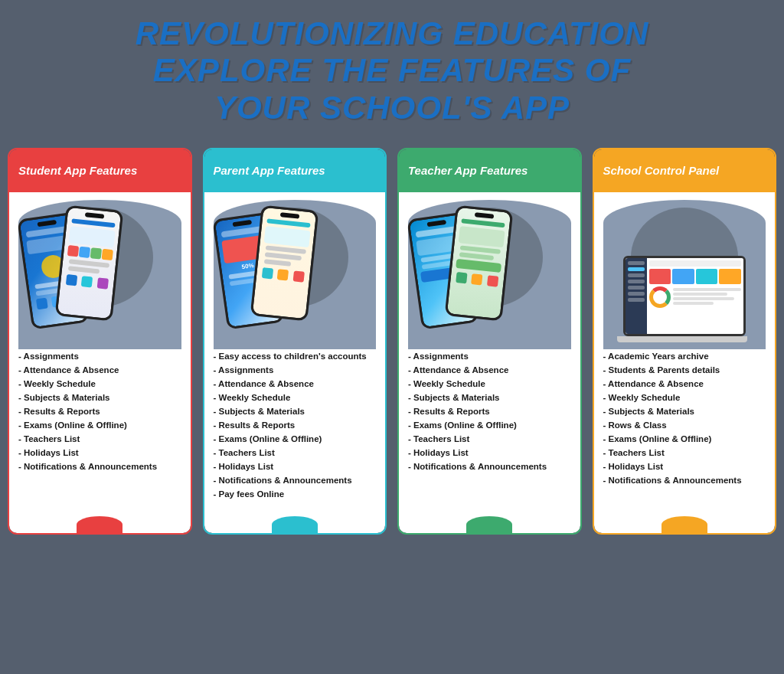  What do you see at coordinates (296, 171) in the screenshot?
I see `parent-header: Parent App Features` at bounding box center [296, 171].